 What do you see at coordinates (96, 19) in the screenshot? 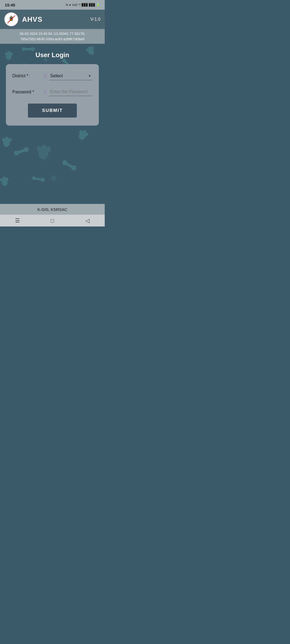
I see `app-version: V-1.0` at bounding box center [96, 19].